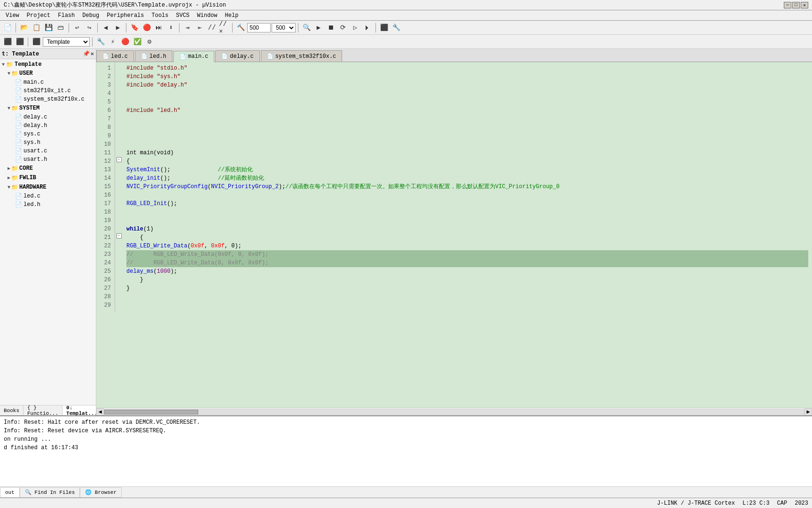  What do you see at coordinates (302, 56) in the screenshot?
I see `tab-system: 📄 system_stm32f10x.c` at bounding box center [302, 56].